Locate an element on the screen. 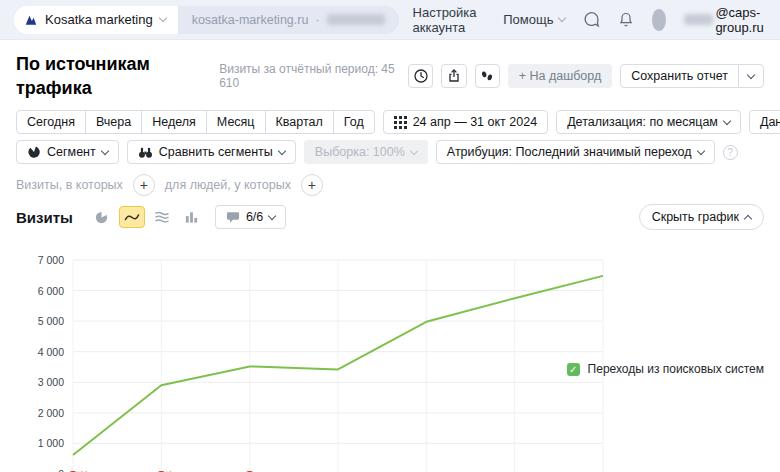  period-preset-button: Вчера is located at coordinates (114, 122).